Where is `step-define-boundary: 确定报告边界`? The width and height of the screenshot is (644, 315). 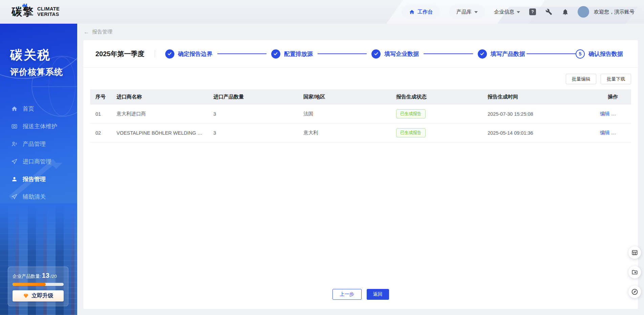
step-define-boundary: 确定报告边界 is located at coordinates (189, 54).